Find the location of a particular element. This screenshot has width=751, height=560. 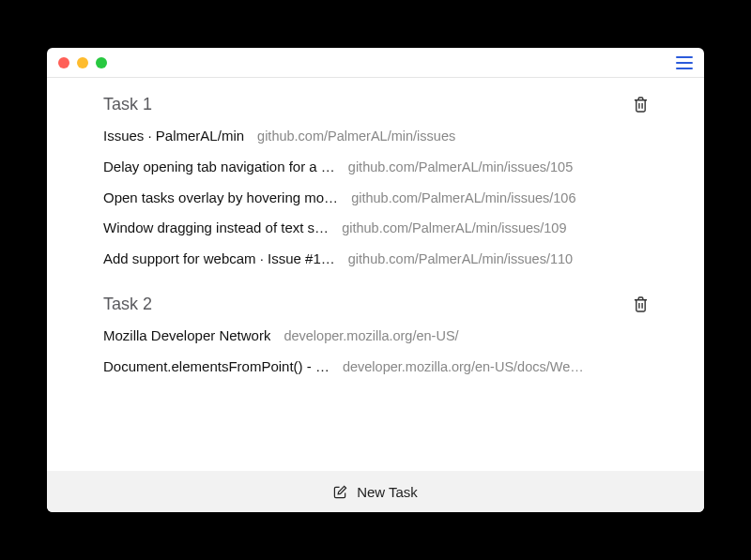

tab-url: github.com/PalmerAL/min/issues/105 is located at coordinates (498, 168).